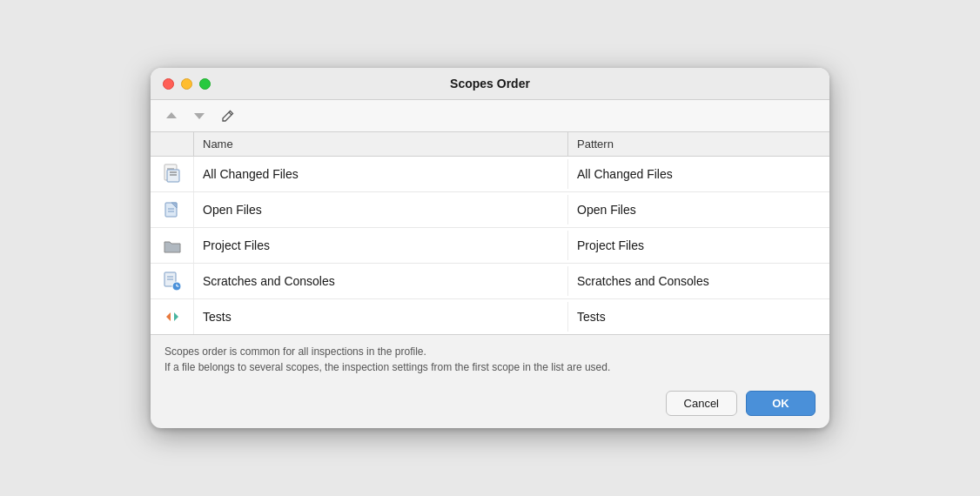  Describe the element at coordinates (381, 245) in the screenshot. I see `row-name-project-files: Project Files` at that location.